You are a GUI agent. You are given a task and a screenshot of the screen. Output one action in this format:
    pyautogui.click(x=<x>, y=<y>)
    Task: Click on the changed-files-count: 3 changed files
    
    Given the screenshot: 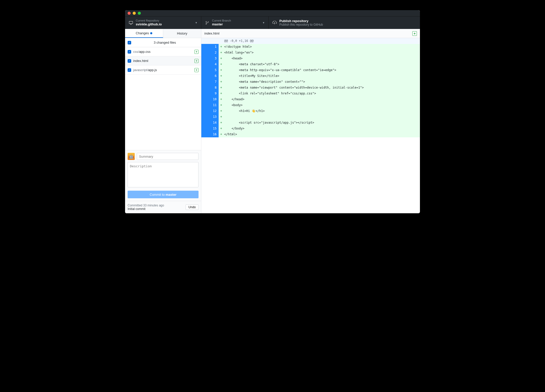 What is the action you would take?
    pyautogui.click(x=165, y=43)
    